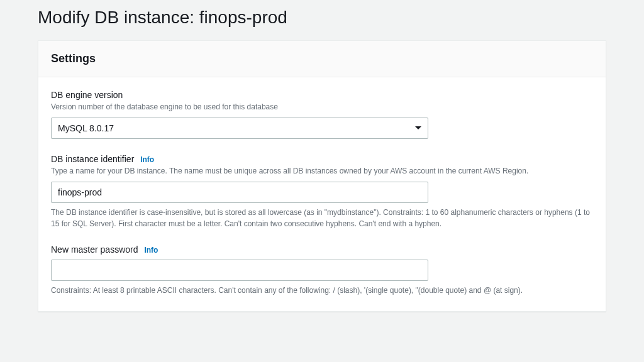 This screenshot has height=362, width=644. Describe the element at coordinates (322, 18) in the screenshot. I see `page-title: Modify DB instance: finops-prod` at that location.